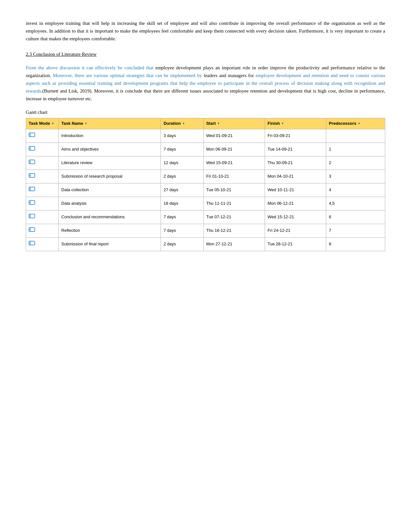 Image resolution: width=411 pixels, height=532 pixels. I want to click on table-row: Reflection7 daysThu 16-12-21Fri 24-12-21…, so click(206, 231).